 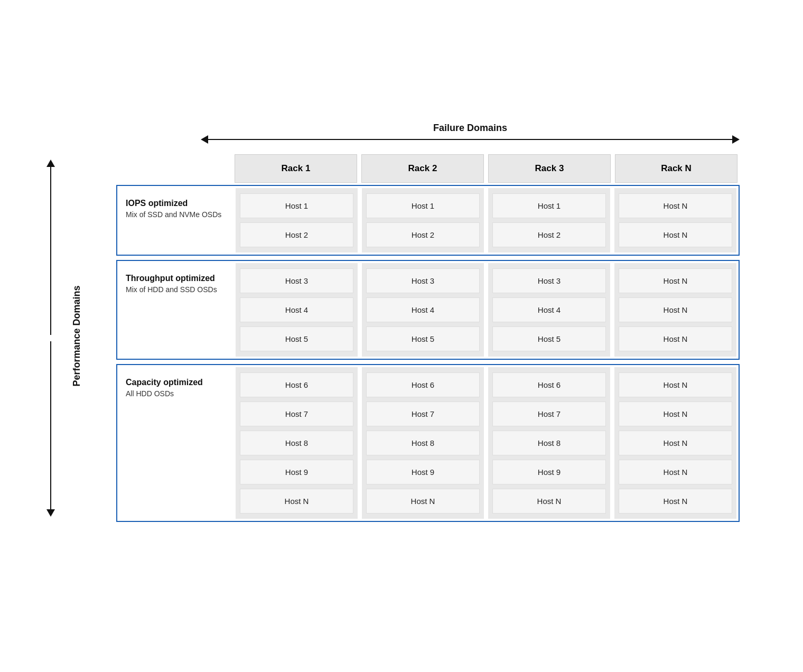 I want to click on failure-domains-arrow, so click(x=470, y=139).